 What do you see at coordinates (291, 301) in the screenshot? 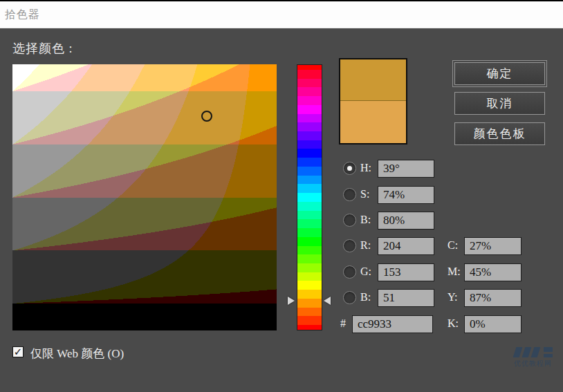
I see `hue-slider-left-handle` at bounding box center [291, 301].